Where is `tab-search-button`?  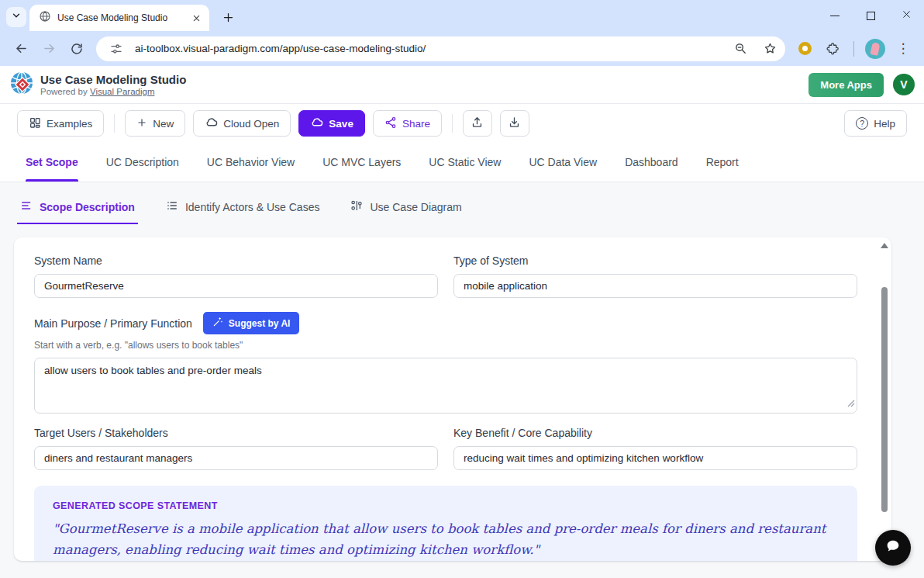
tab-search-button is located at coordinates (16, 17).